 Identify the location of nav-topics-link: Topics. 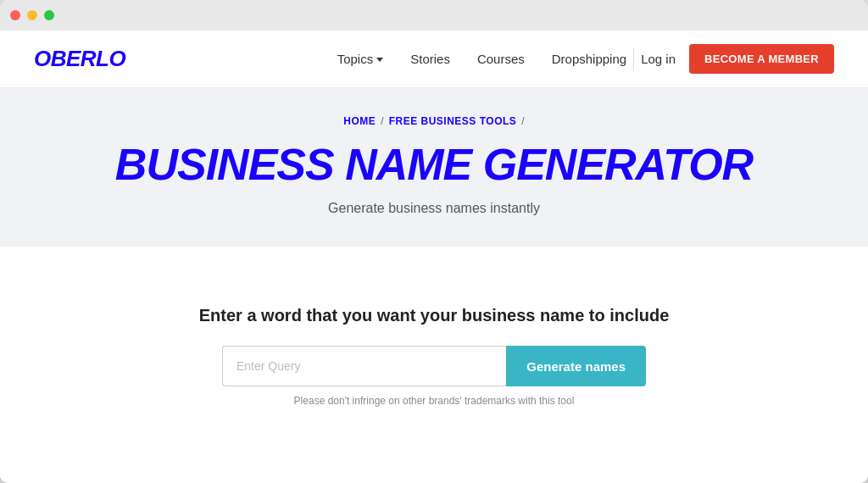
(361, 59).